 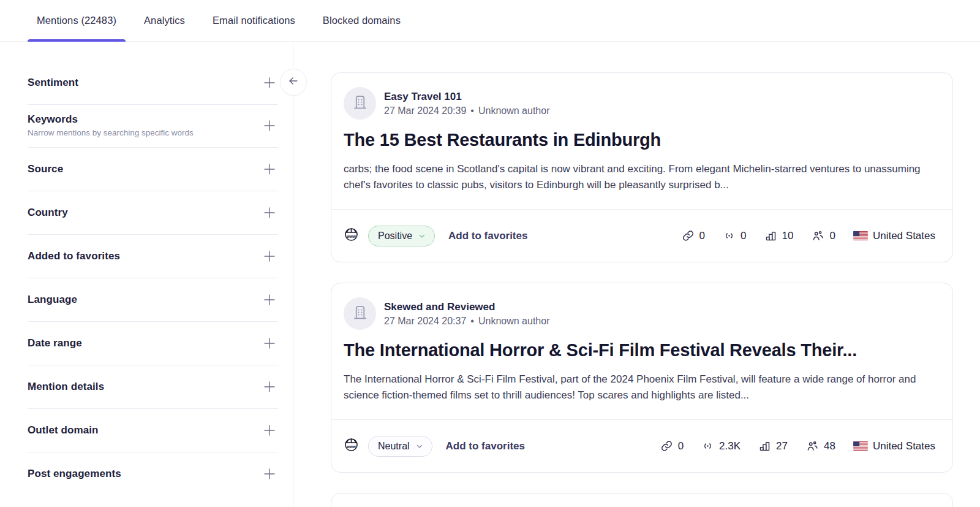 I want to click on filter-item-sentiment: Sentiment, so click(x=153, y=83).